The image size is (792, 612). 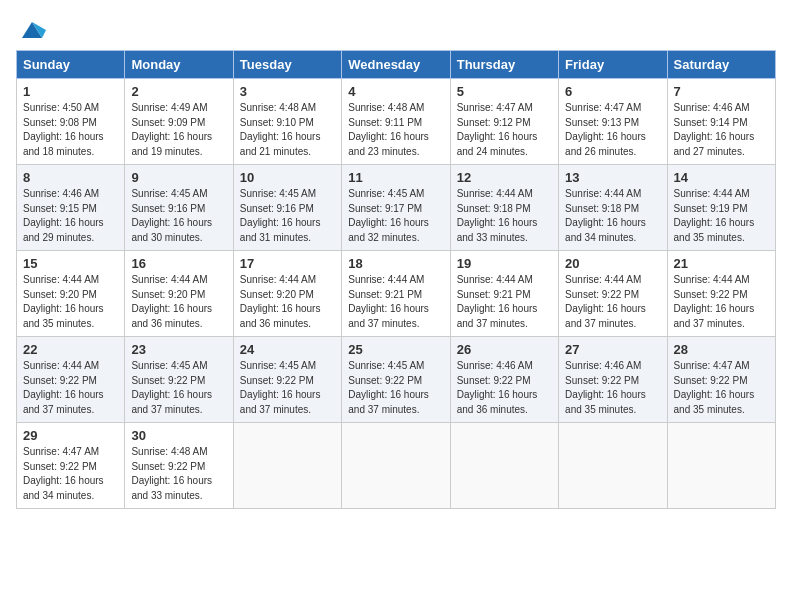 What do you see at coordinates (396, 208) in the screenshot?
I see `calendar-week-row: 8Sunrise: 4:46 AM Sunset: 9:15 PM Daylig…` at bounding box center [396, 208].